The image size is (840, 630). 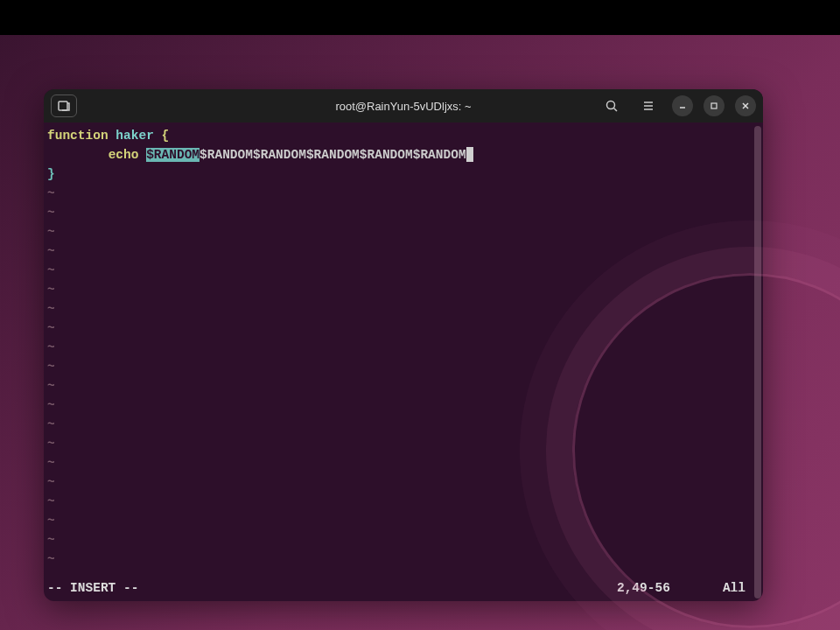 What do you see at coordinates (758, 362) in the screenshot?
I see `scrollbar` at bounding box center [758, 362].